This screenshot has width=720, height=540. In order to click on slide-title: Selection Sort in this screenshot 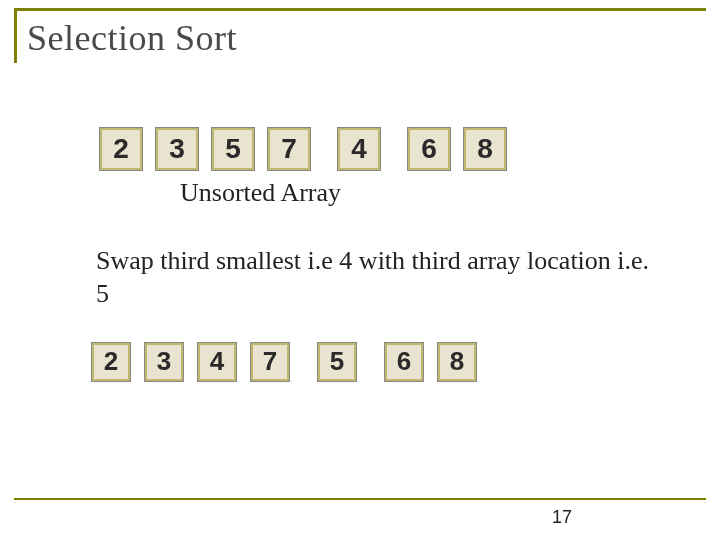, I will do `click(366, 38)`.